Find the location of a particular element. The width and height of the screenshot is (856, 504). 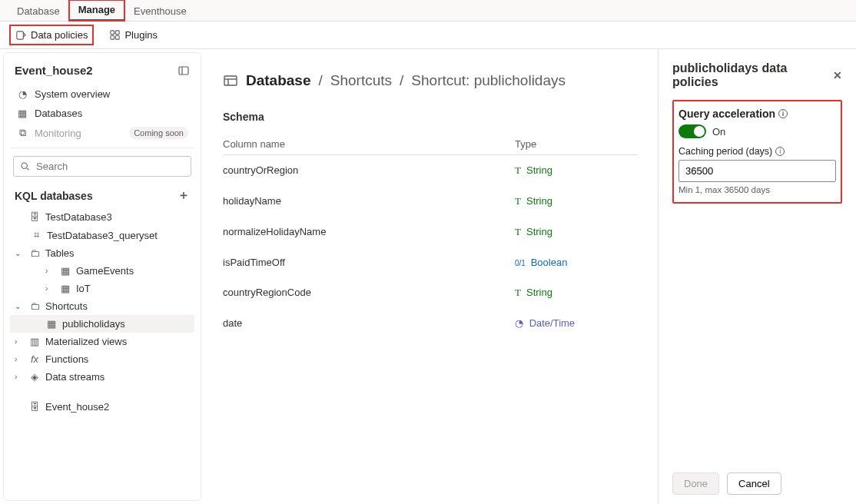

sidebar-title: Event_house2 is located at coordinates (54, 71).